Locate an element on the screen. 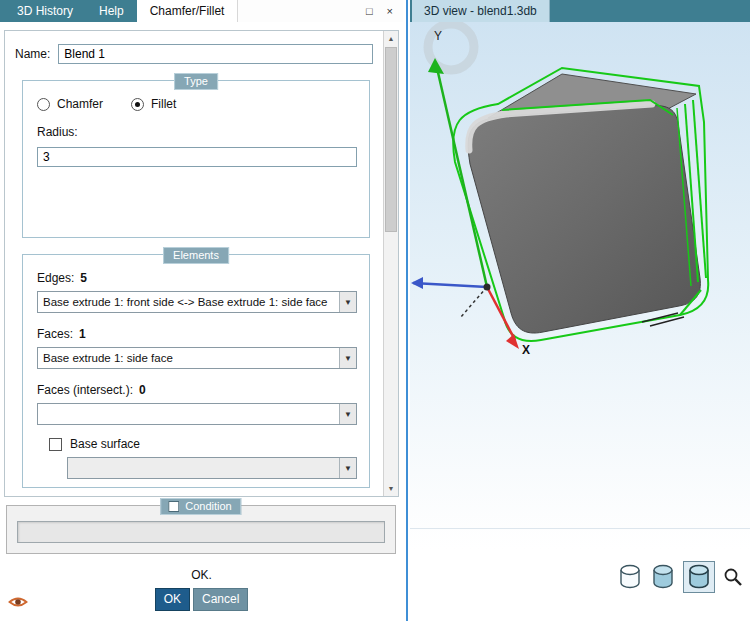 The image size is (750, 621). elements-group-title: Elements is located at coordinates (196, 256).